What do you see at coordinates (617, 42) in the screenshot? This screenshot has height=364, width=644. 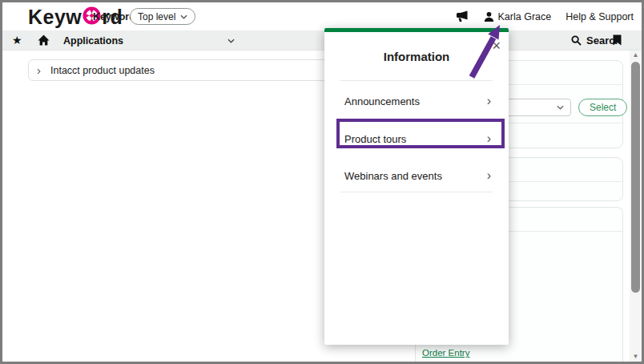 I see `bookmark-button` at bounding box center [617, 42].